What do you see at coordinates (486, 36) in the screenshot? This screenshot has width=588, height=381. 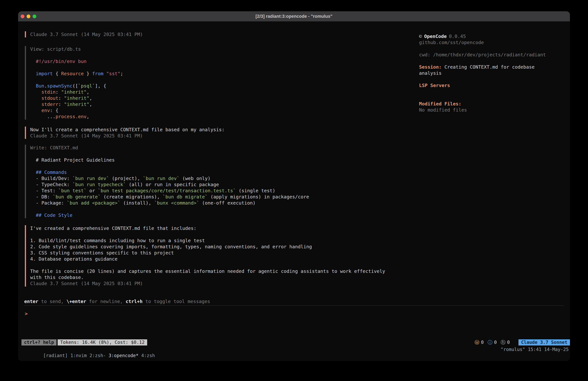 I see `app-logo: ©OpenCode0.0.45` at bounding box center [486, 36].